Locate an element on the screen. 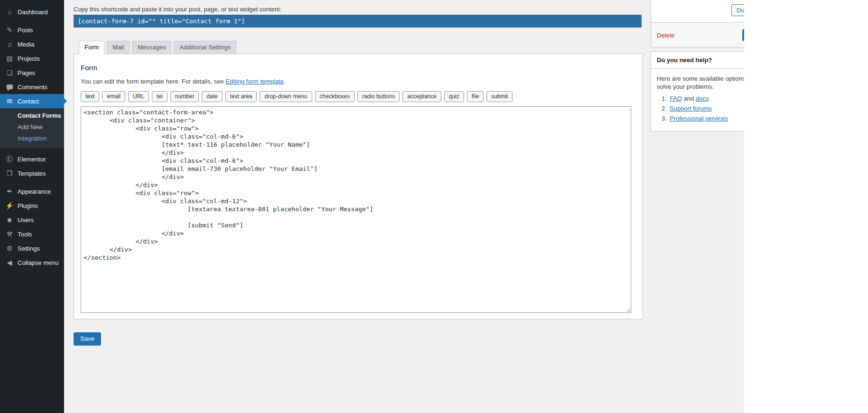  admin-sidebar: ⌂ Dashboard ✎ Posts ♫ Media ▤ Projects is located at coordinates (32, 206).